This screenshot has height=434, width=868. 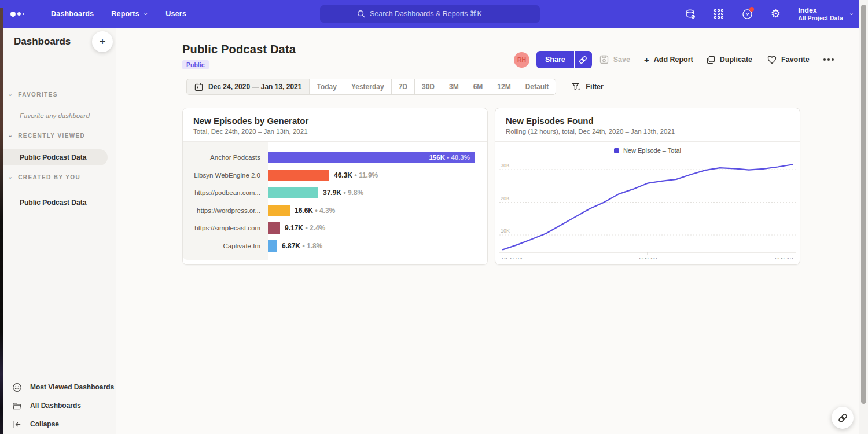 I want to click on section-created-by-you: ⌄ CREATED BY YOU, so click(x=44, y=177).